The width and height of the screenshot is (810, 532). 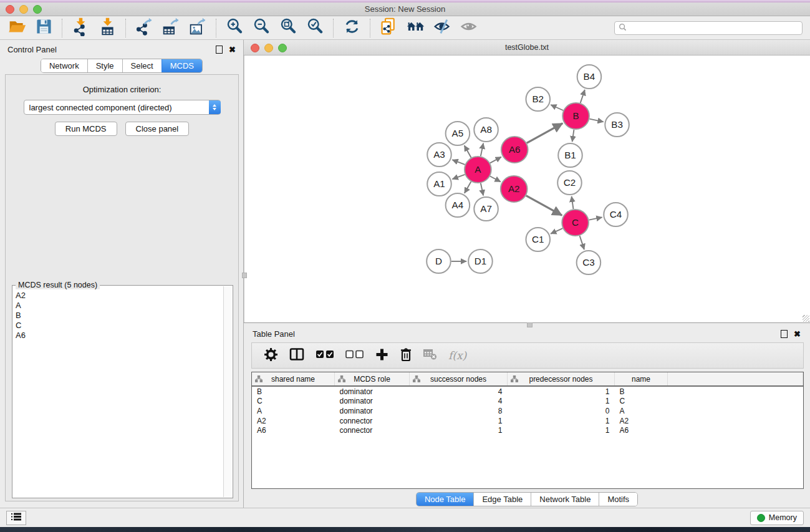 What do you see at coordinates (262, 28) in the screenshot?
I see `zoom-out-button` at bounding box center [262, 28].